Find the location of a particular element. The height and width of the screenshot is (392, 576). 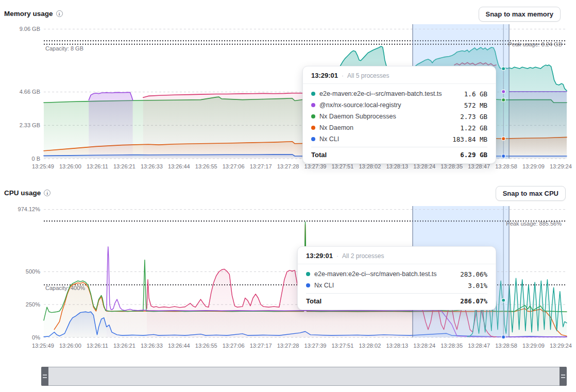

cpu-info-icon: i is located at coordinates (47, 193).